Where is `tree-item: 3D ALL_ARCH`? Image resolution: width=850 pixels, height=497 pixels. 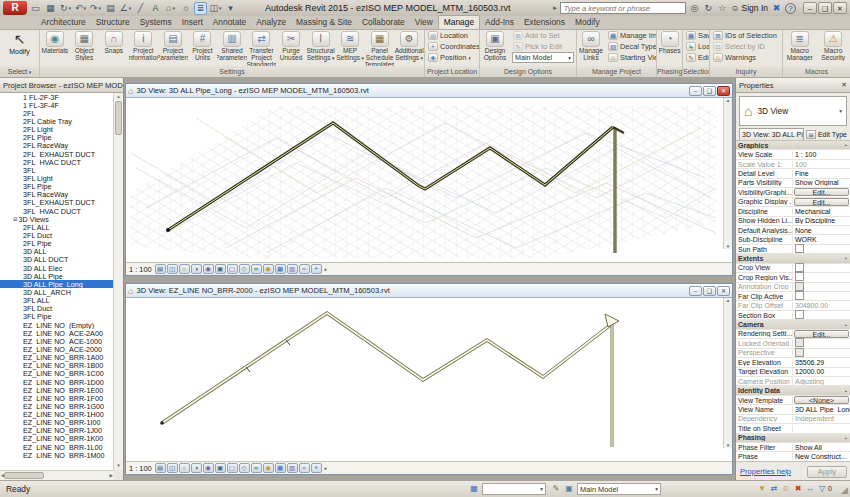
tree-item: 3D ALL_ARCH is located at coordinates (56, 292).